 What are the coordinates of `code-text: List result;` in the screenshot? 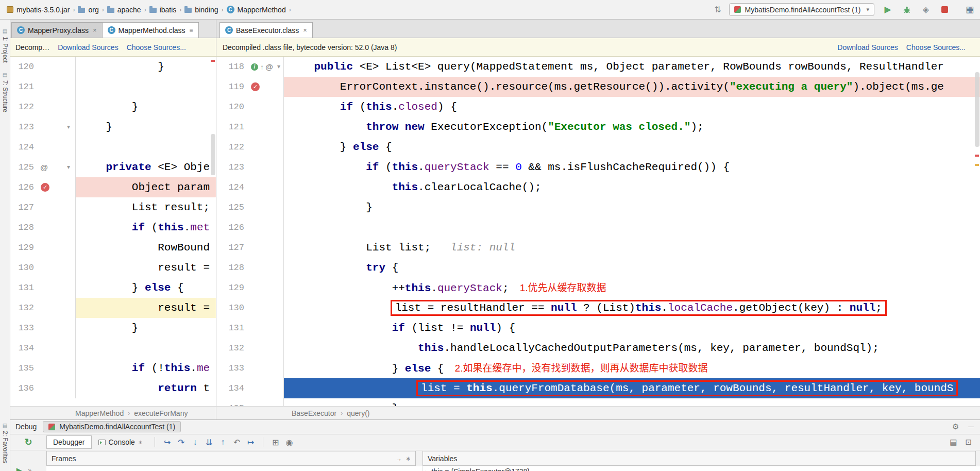 It's located at (146, 207).